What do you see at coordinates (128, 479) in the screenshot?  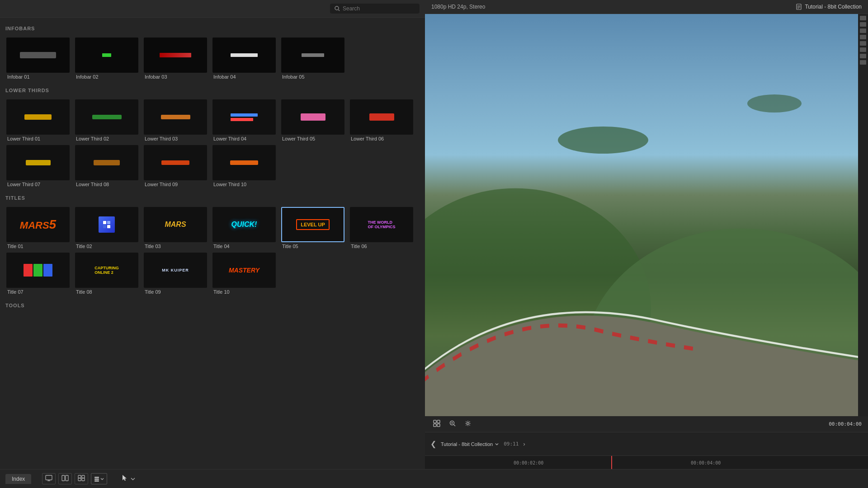 I see `cursor-tools` at bounding box center [128, 479].